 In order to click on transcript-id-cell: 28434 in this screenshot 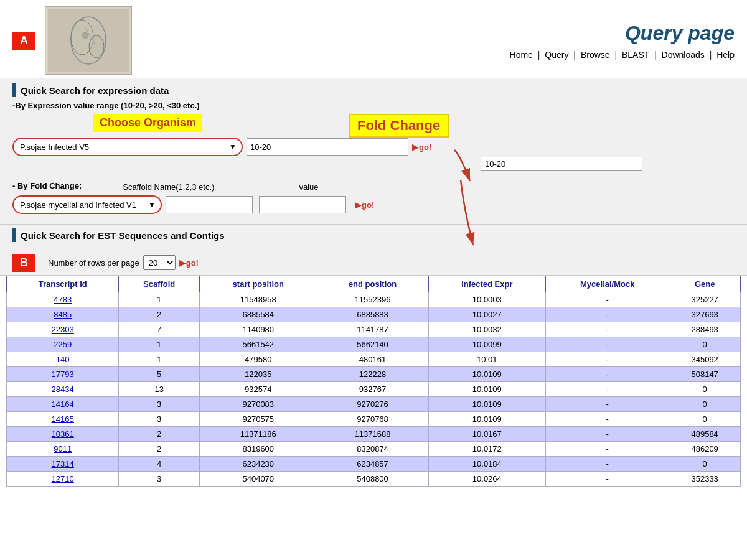, I will do `click(63, 390)`.